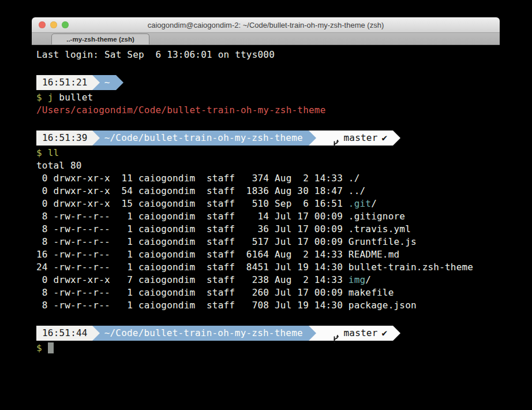 This screenshot has height=410, width=532. Describe the element at coordinates (100, 39) in the screenshot. I see `tab-zsh-session: ..-my-zsh-theme (zsh)` at that location.